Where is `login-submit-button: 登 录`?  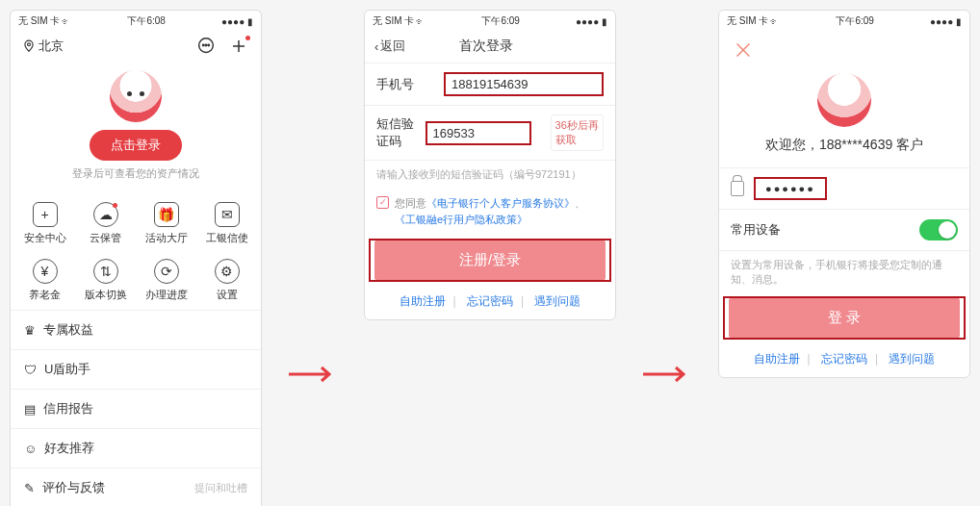
login-submit-button: 登 录 is located at coordinates (844, 317).